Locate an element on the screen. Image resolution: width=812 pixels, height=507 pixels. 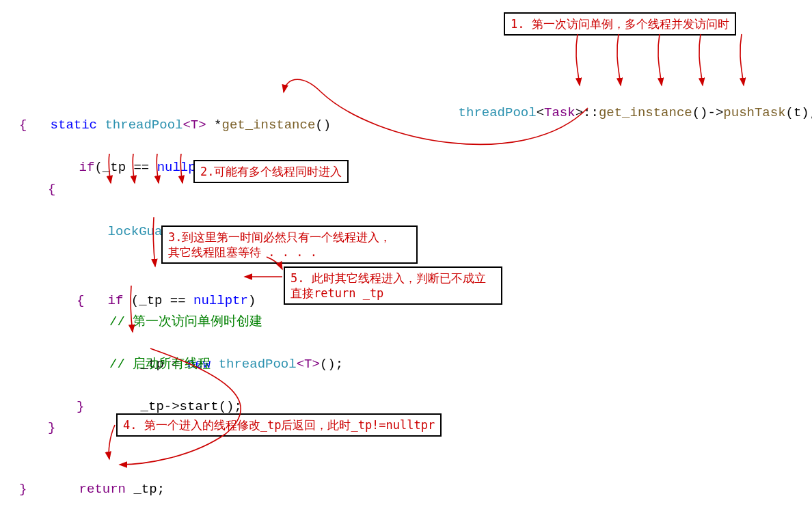
if2-cond: (_tp == is located at coordinates (163, 301).